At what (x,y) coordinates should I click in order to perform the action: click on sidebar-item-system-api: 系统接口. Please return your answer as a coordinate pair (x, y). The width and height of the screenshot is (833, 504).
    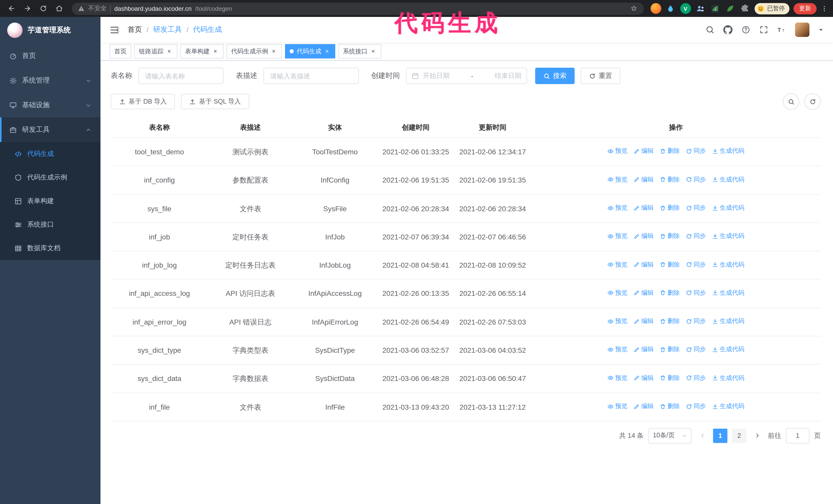
    Looking at the image, I should click on (50, 224).